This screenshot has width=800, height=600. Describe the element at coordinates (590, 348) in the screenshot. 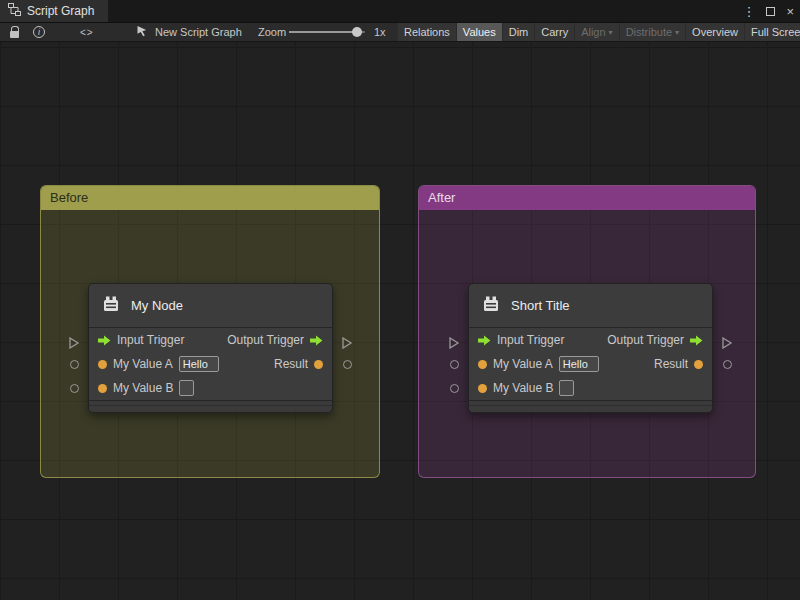

I see `node-short-title: Short Title Input Trigger Output Trigger` at that location.